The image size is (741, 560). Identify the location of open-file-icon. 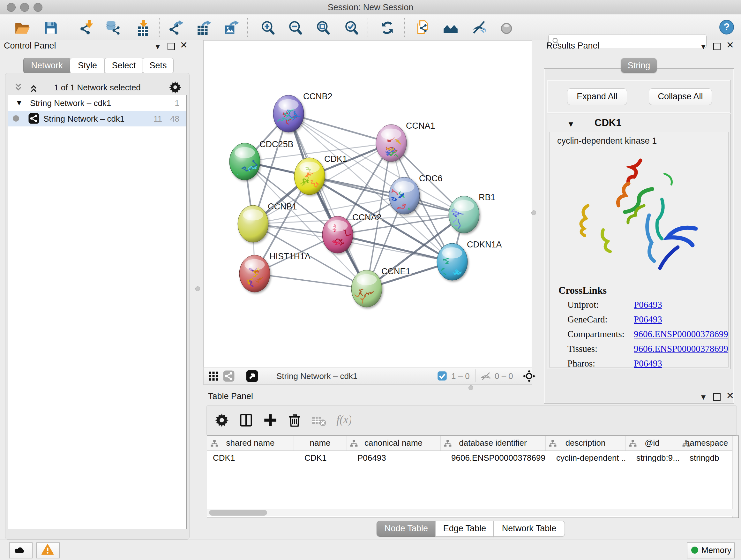
(22, 28).